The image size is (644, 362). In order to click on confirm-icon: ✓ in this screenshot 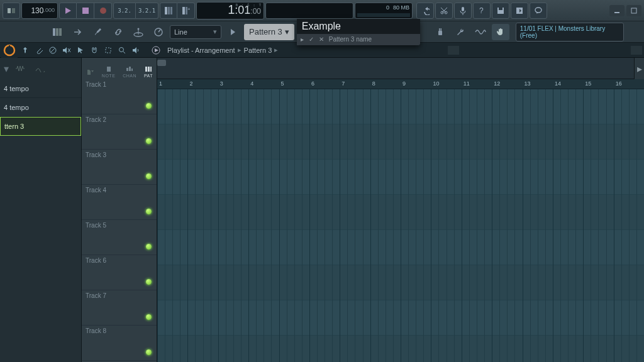, I will do `click(311, 39)`.